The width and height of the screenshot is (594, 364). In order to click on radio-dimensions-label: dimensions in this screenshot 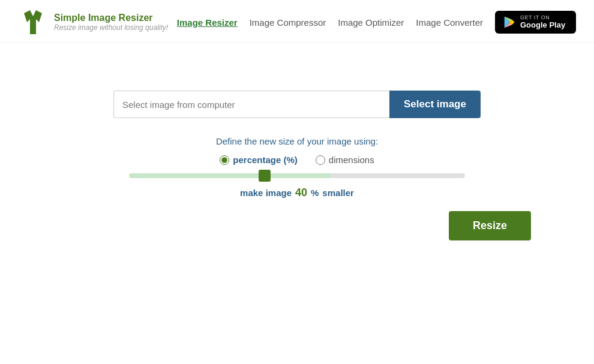, I will do `click(345, 160)`.